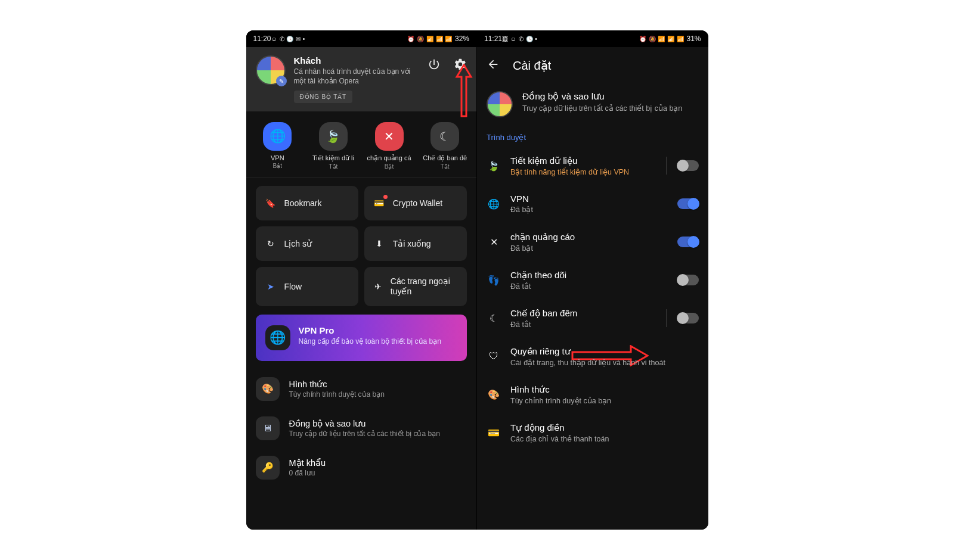  Describe the element at coordinates (593, 138) in the screenshot. I see `section-header-browser: Trình duyệt` at that location.